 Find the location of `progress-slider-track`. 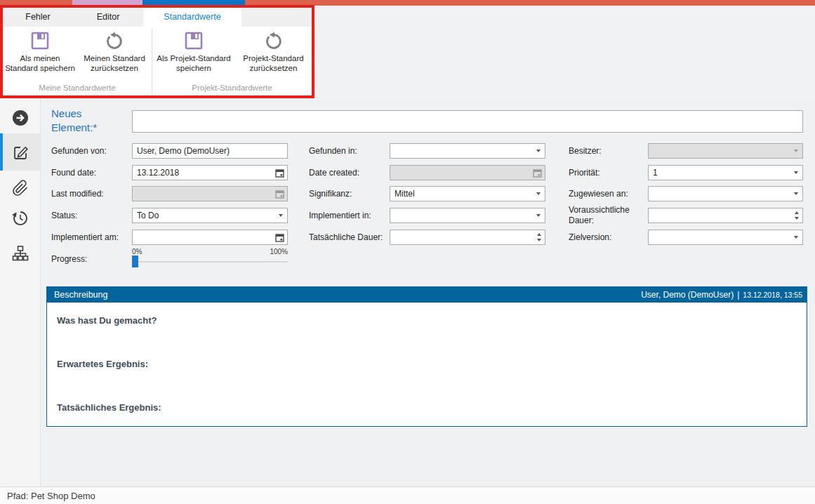

progress-slider-track is located at coordinates (210, 262).